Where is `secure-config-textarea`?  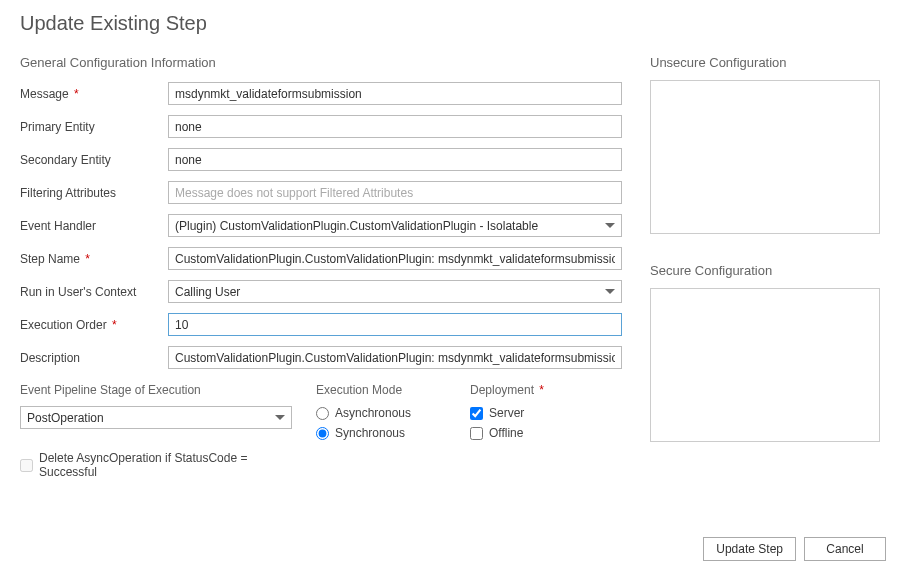 secure-config-textarea is located at coordinates (765, 365).